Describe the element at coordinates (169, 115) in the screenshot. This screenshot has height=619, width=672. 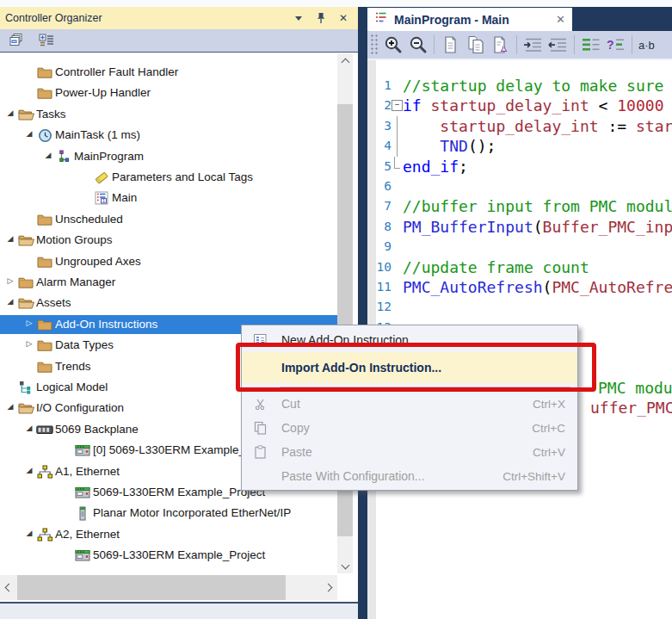
I see `tree-item-tasks: ◢Tasks` at that location.